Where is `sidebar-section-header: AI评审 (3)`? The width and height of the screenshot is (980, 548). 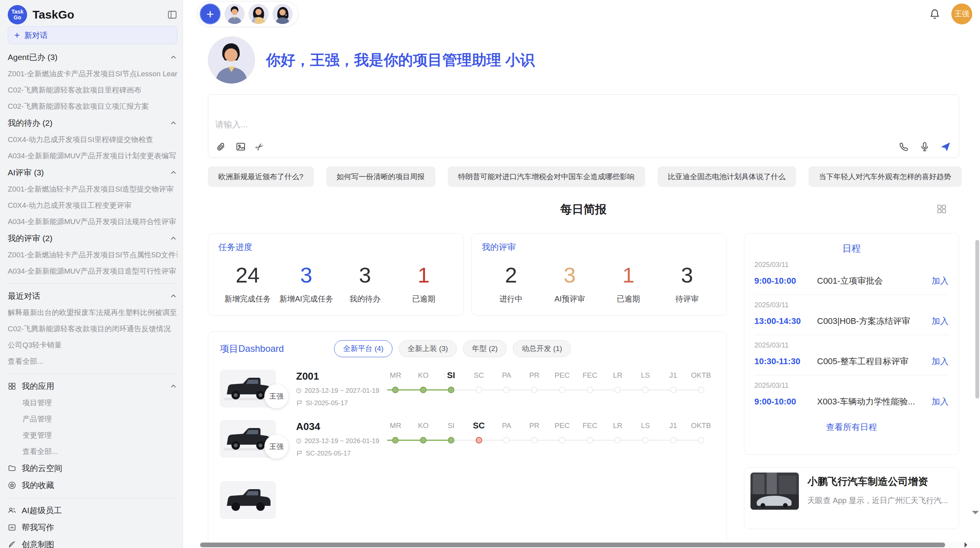 sidebar-section-header: AI评审 (3) is located at coordinates (93, 173).